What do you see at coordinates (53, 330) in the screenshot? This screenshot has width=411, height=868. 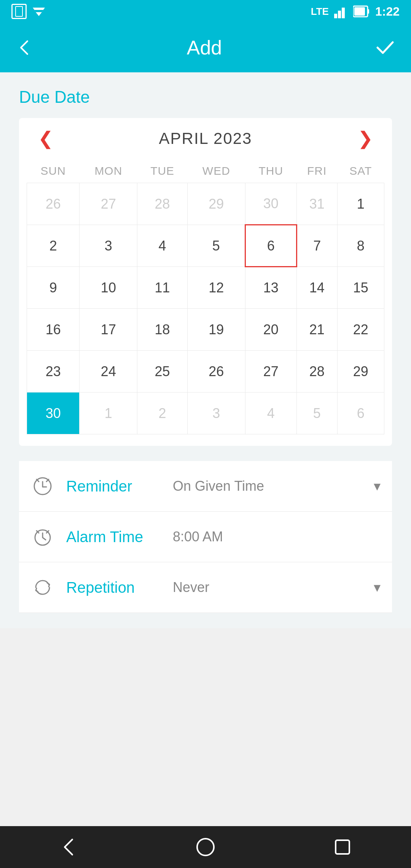 I see `calendar-day: 16` at bounding box center [53, 330].